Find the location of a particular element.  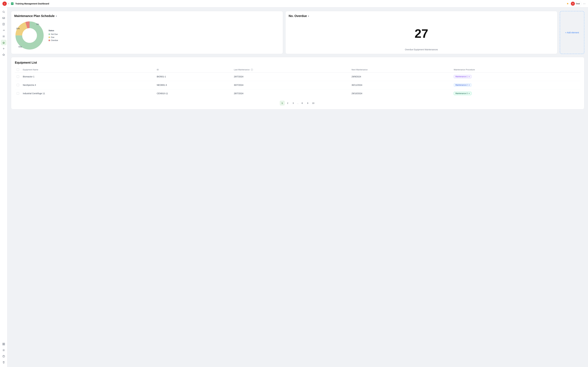

user-menu: S Seal is located at coordinates (576, 4).